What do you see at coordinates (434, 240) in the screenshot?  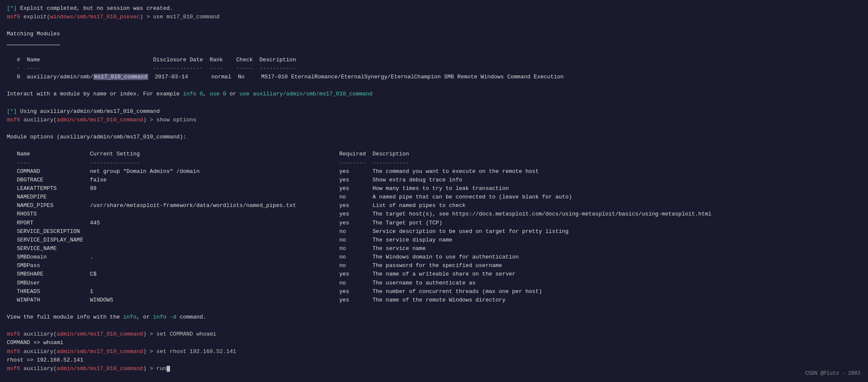 I see `line-opt-service-display: SERVICE_DISPLAY_NAME no The service disp…` at bounding box center [434, 240].